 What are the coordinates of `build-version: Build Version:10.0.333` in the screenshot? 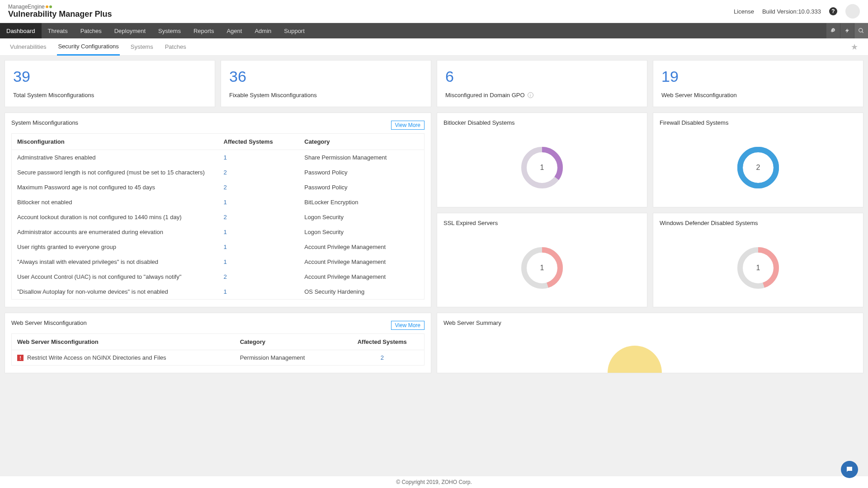 It's located at (792, 12).